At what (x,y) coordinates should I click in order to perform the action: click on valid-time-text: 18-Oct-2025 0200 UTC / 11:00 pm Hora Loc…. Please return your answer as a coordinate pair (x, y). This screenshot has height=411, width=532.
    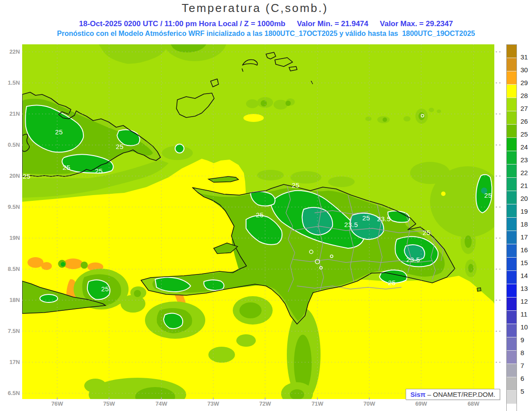
    Looking at the image, I should click on (182, 24).